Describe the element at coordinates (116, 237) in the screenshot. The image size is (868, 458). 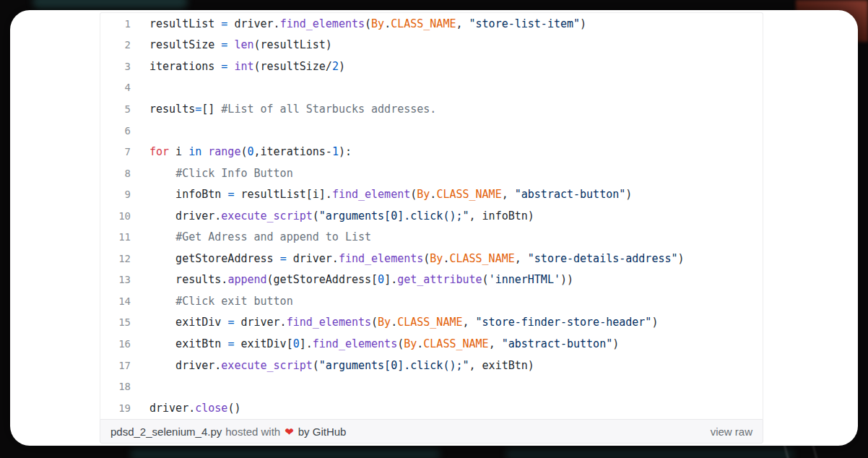
I see `line-number: 11` at that location.